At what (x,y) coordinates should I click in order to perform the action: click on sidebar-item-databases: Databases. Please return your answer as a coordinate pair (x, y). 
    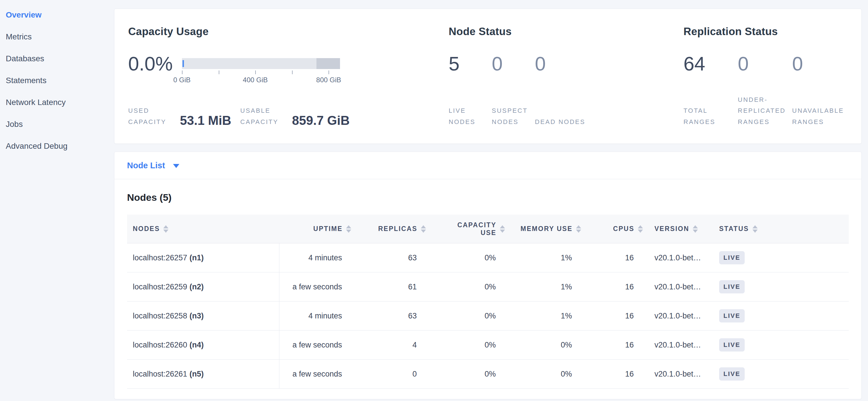
    Looking at the image, I should click on (57, 59).